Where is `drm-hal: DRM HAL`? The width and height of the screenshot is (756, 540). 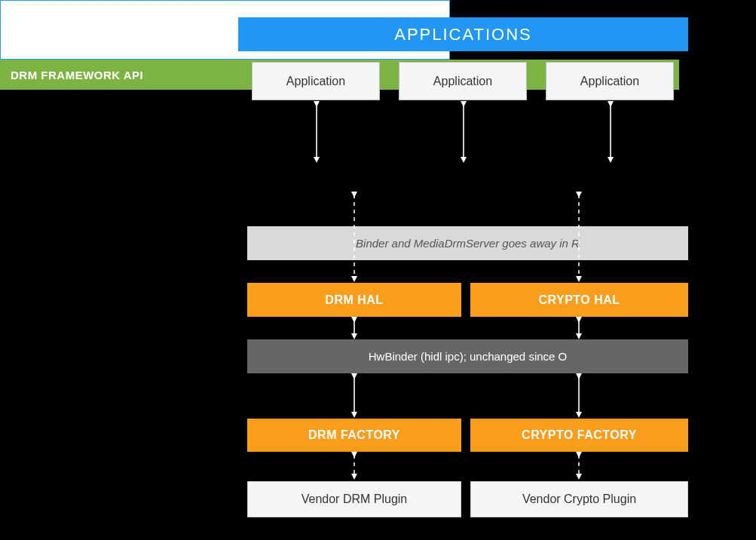 drm-hal: DRM HAL is located at coordinates (354, 300).